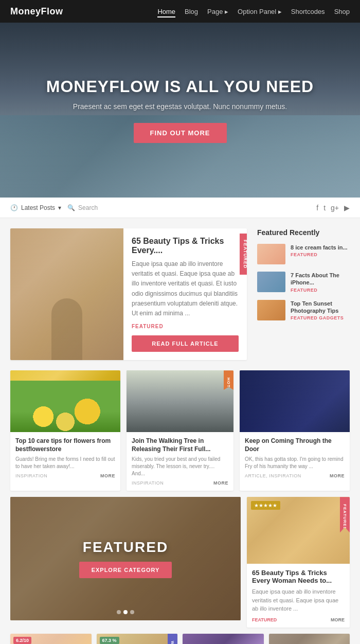 The image size is (360, 644). Describe the element at coordinates (173, 639) in the screenshot. I see `win-badge-2: WIN` at that location.